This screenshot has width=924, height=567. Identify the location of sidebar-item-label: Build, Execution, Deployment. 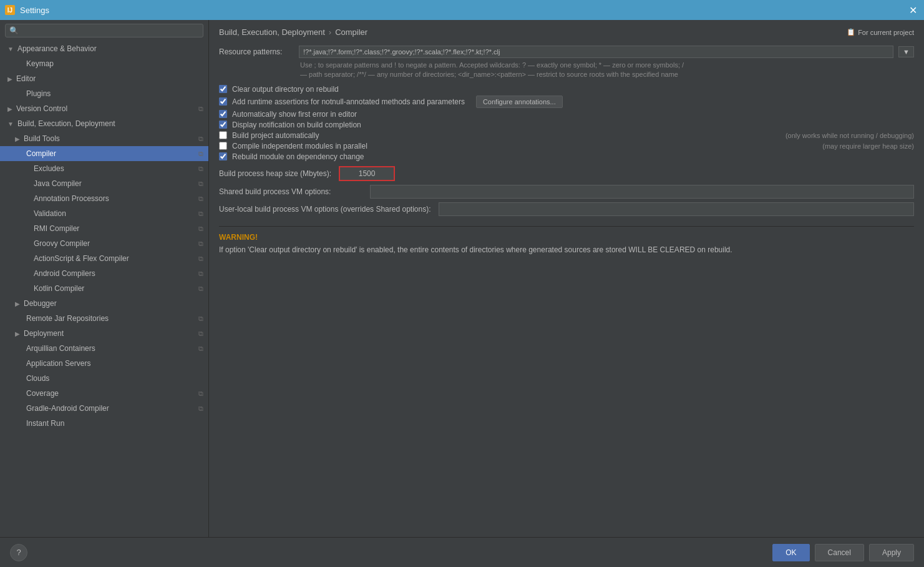
(66, 124).